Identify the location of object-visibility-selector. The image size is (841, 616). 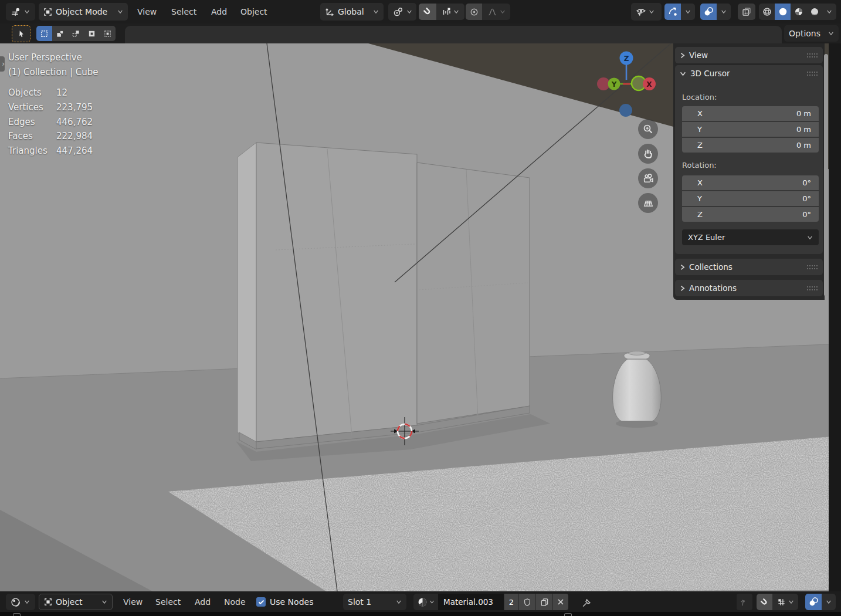
(646, 12).